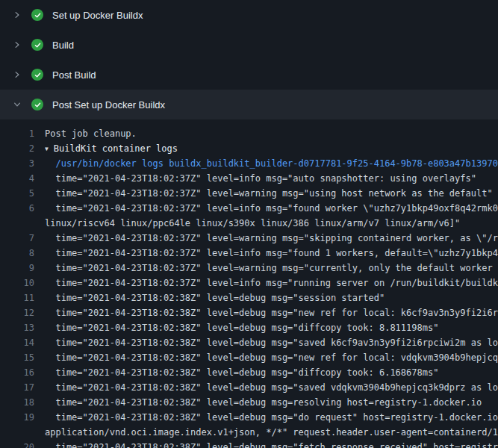 This screenshot has width=498, height=448. I want to click on step-header-set-up-docker-buildx: Set up Docker Buildx, so click(249, 15).